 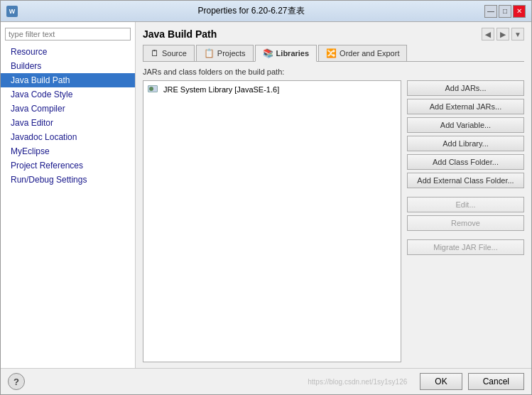 What do you see at coordinates (416, 382) in the screenshot?
I see `bottom-right: https://blog.csdn.net/1sy1sy126 OK Cance…` at bounding box center [416, 382].